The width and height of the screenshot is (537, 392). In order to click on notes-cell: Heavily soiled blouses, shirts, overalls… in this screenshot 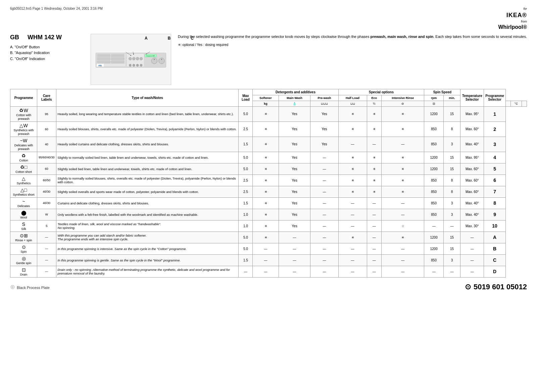, I will do `click(147, 129)`.